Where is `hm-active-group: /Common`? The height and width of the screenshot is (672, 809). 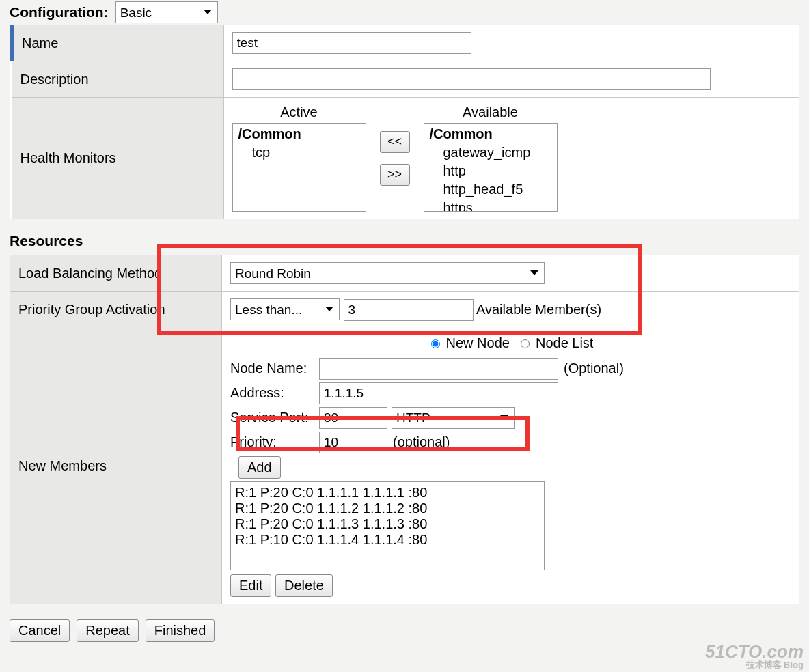 hm-active-group: /Common is located at coordinates (299, 134).